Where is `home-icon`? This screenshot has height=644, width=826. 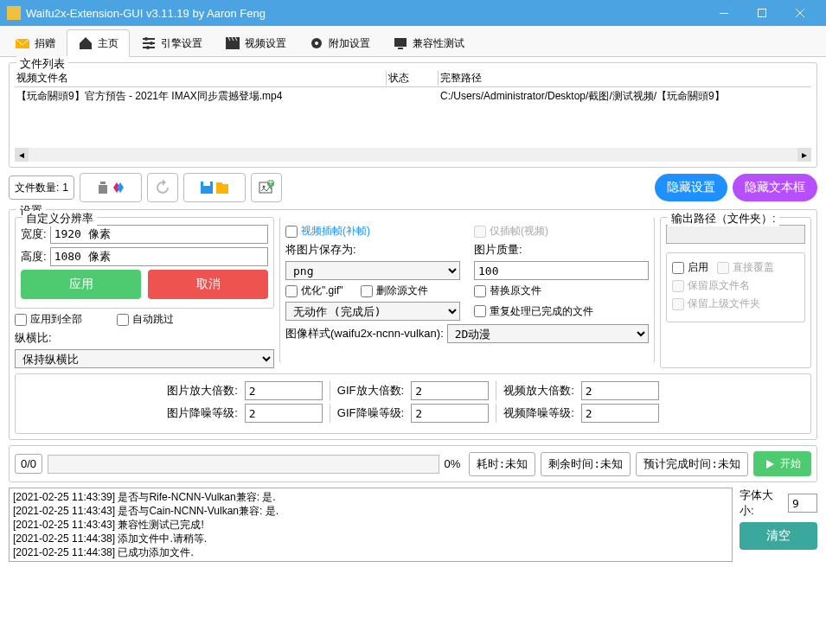
home-icon is located at coordinates (86, 43).